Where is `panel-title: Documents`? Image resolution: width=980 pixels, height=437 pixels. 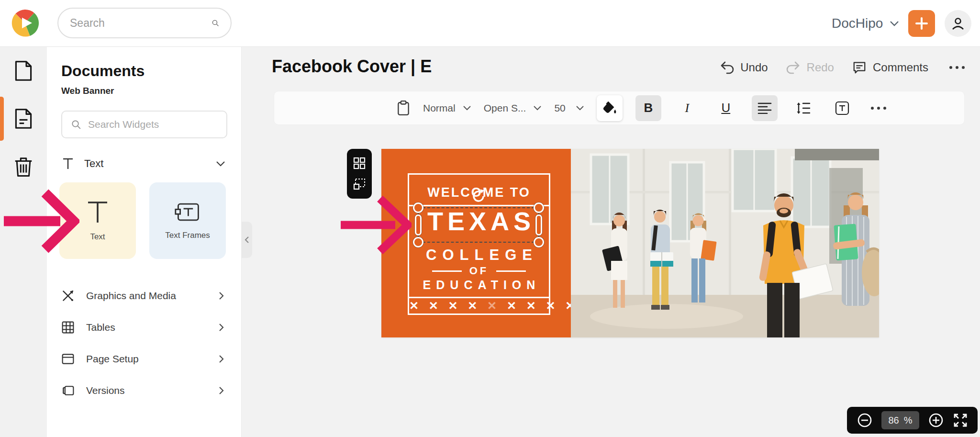 panel-title: Documents is located at coordinates (151, 71).